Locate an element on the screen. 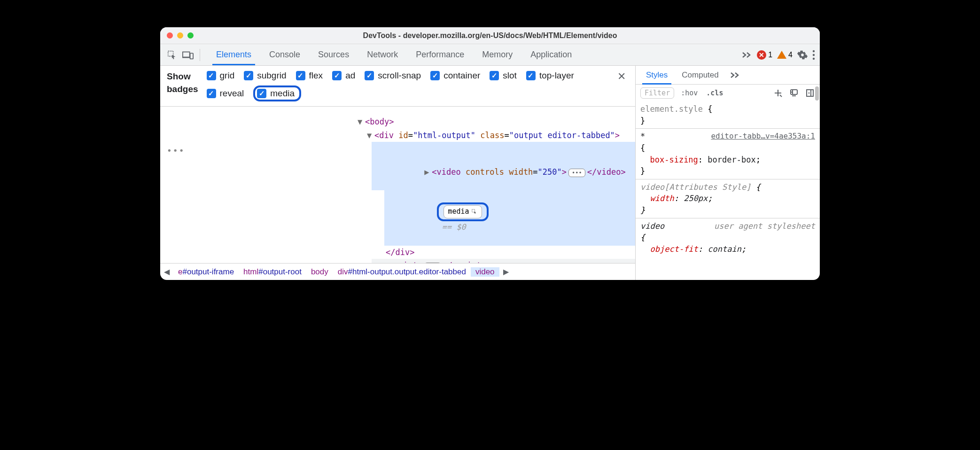 This screenshot has width=980, height=450. css-rule-video-attr: video[Attributes Style] { width: 250px; … is located at coordinates (728, 199).